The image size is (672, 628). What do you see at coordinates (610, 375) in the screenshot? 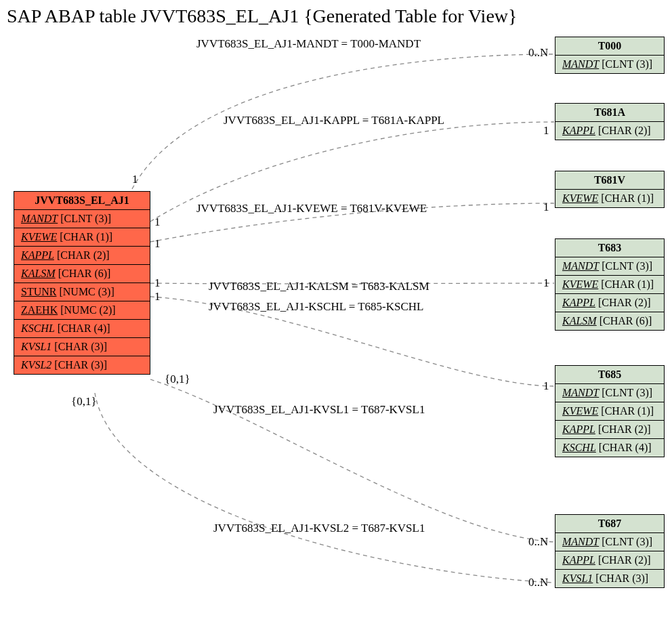
I see `entity-header: T685` at bounding box center [610, 375].